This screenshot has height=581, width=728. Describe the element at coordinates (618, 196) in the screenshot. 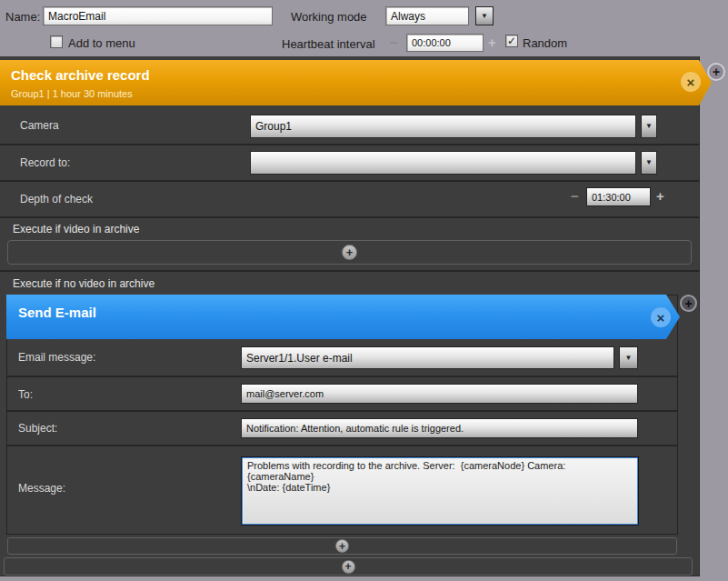

I see `depth-of-check-input` at that location.